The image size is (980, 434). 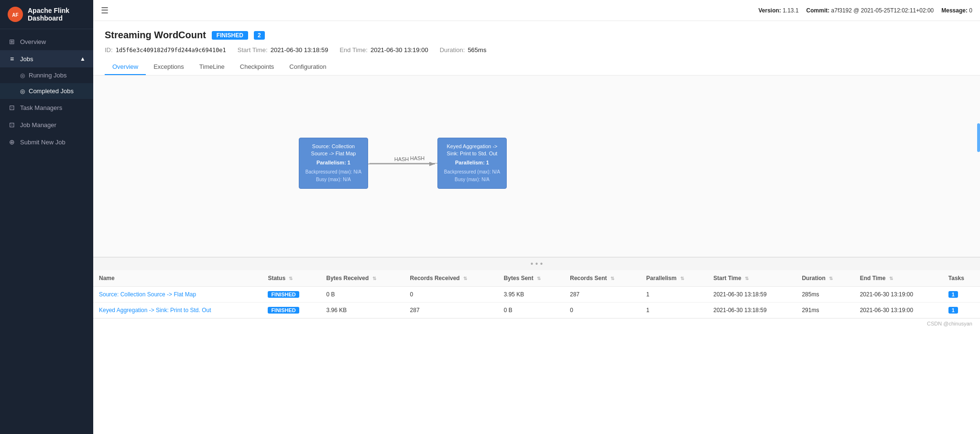 What do you see at coordinates (374, 278) in the screenshot?
I see `bytes-recv-sort-icon: ⇅` at bounding box center [374, 278].